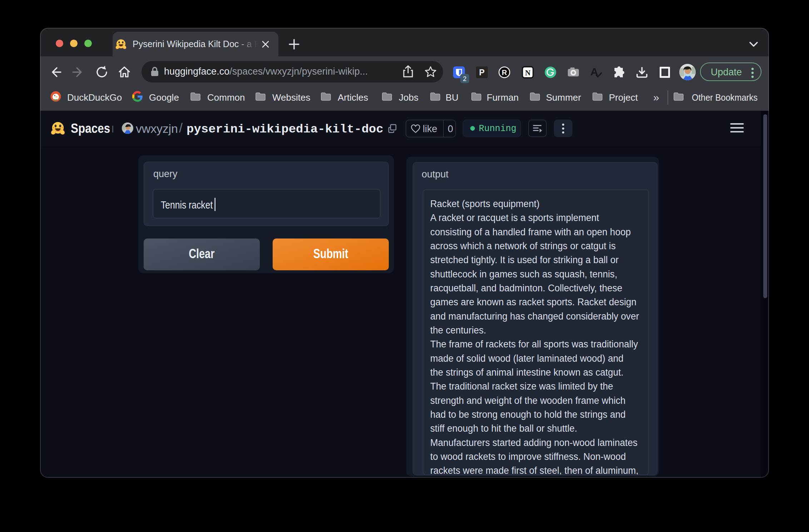 Image resolution: width=809 pixels, height=532 pixels. I want to click on svg-text: 2, so click(465, 79).